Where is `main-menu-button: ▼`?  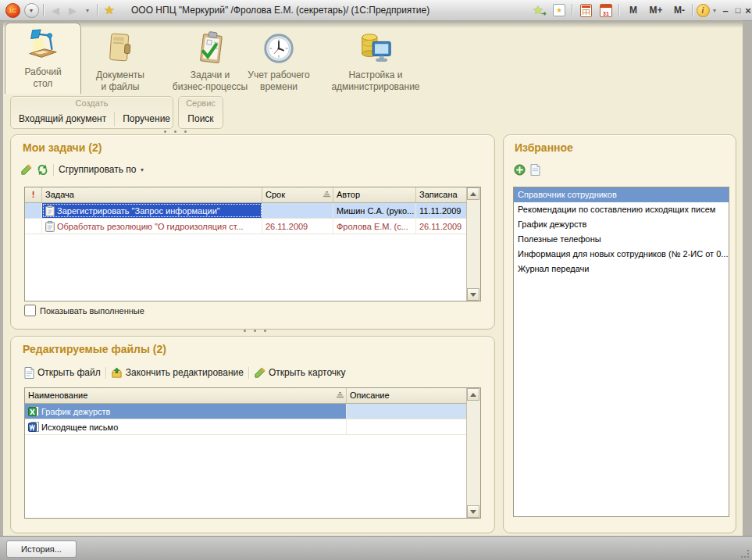 main-menu-button: ▼ is located at coordinates (31, 10).